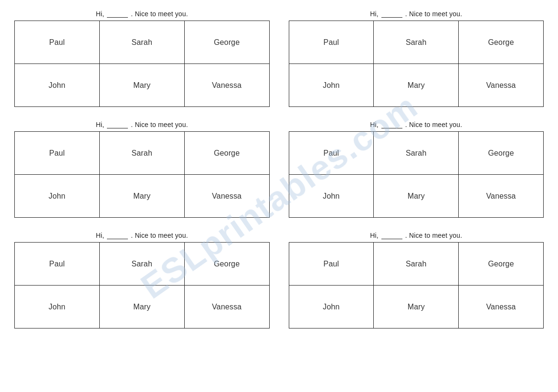 Image resolution: width=558 pixels, height=392 pixels. Describe the element at coordinates (100, 14) in the screenshot. I see `prompt-prefix: Hi,` at that location.